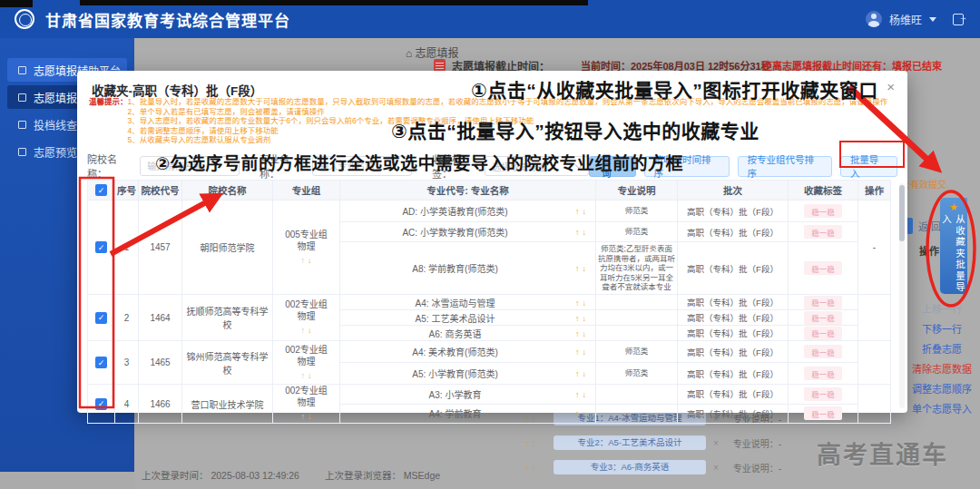  Describe the element at coordinates (942, 349) in the screenshot. I see `link-collapse-volunteer: 折叠志愿` at that location.